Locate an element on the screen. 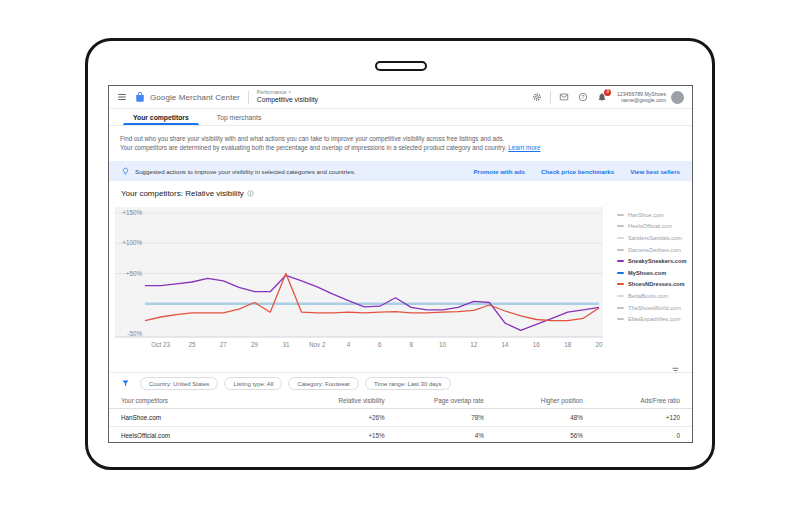 The width and height of the screenshot is (800, 508). notifications-bell-icon: 9 is located at coordinates (602, 97).